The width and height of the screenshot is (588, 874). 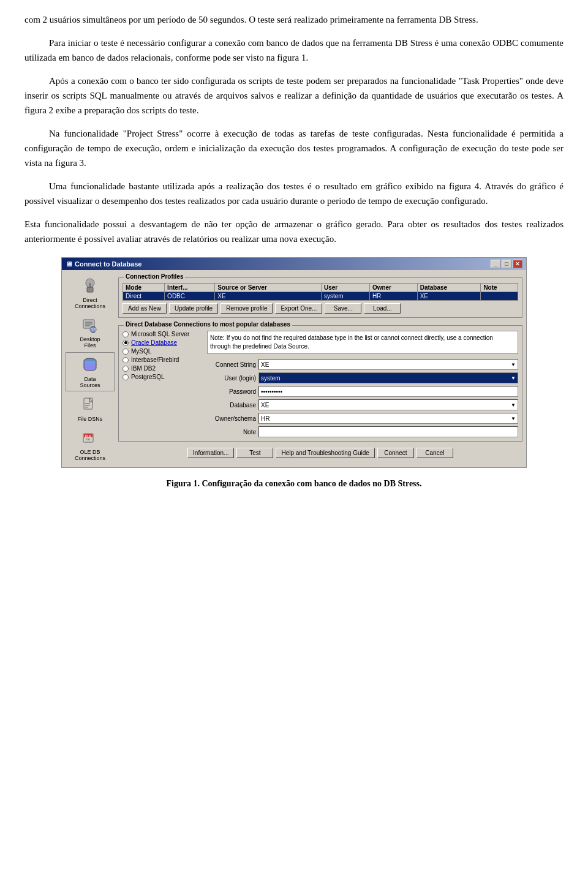 What do you see at coordinates (294, 194) in the screenshot?
I see `paragraph-5: Uma funcionalidade bastante utilizada ap…` at bounding box center [294, 194].